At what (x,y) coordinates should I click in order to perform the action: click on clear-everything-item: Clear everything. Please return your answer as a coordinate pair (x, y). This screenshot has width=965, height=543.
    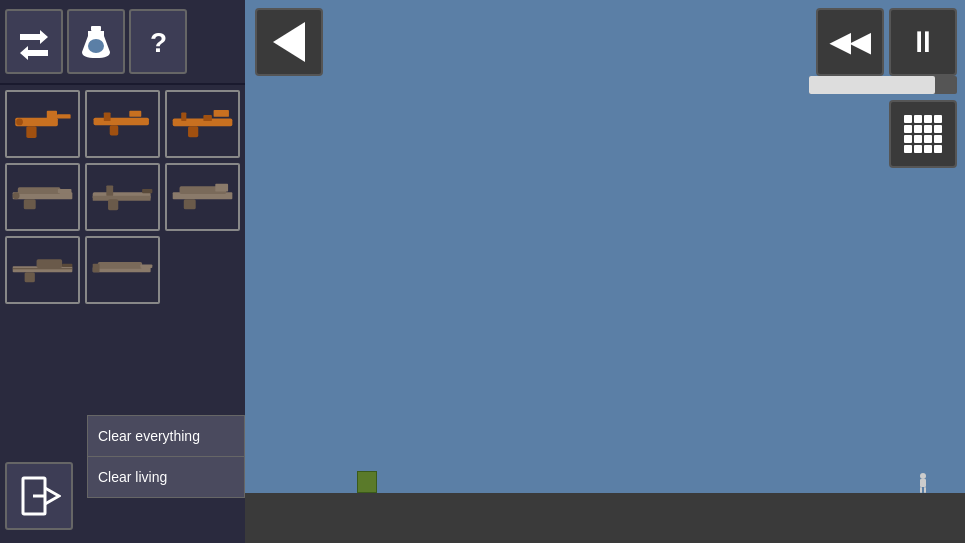
    Looking at the image, I should click on (166, 436).